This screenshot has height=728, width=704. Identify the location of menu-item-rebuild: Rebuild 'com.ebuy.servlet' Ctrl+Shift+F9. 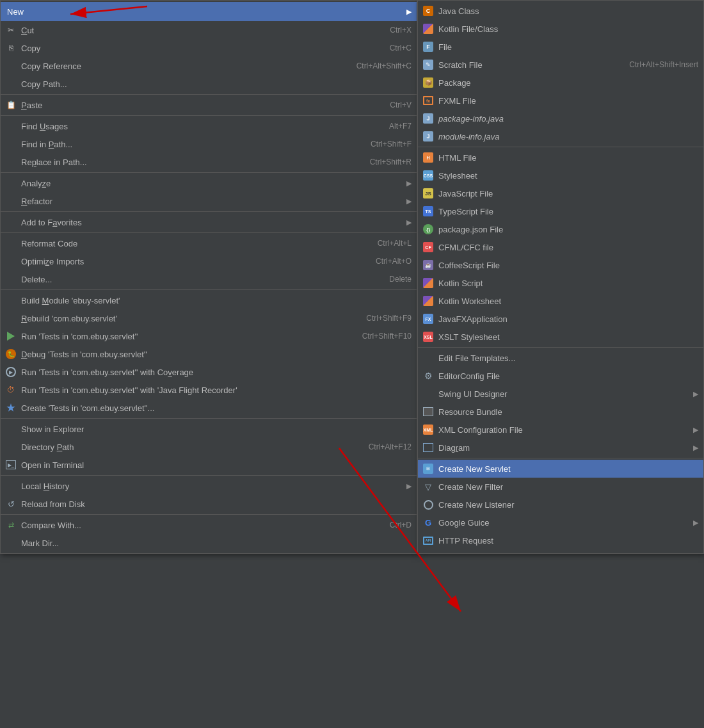
(209, 318).